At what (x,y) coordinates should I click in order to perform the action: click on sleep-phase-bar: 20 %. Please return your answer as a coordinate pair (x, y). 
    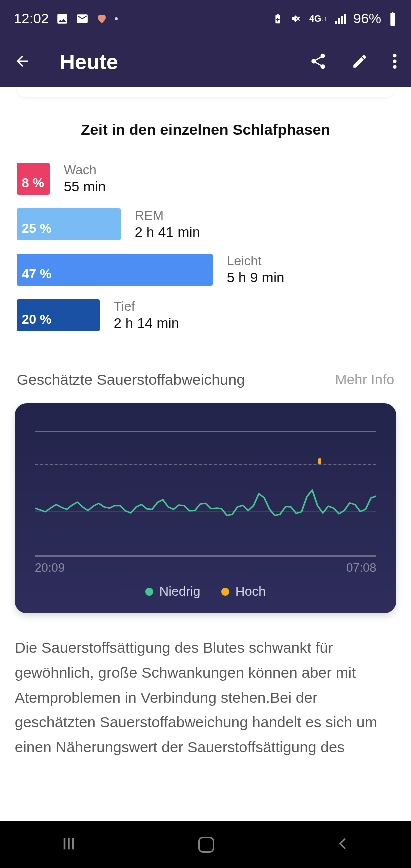
    Looking at the image, I should click on (58, 315).